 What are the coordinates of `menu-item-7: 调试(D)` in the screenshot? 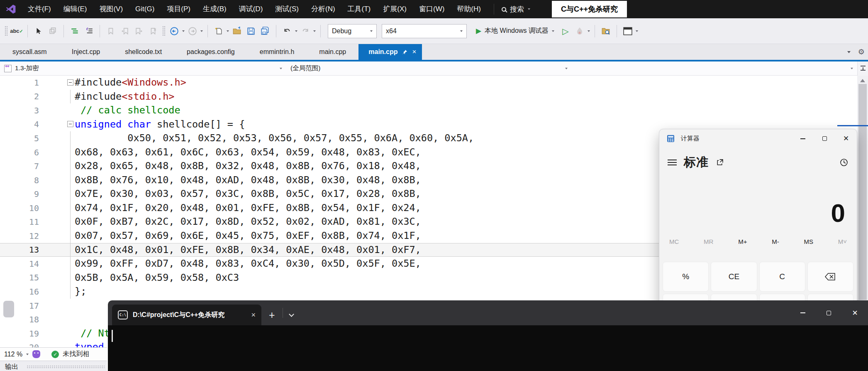 It's located at (251, 9).